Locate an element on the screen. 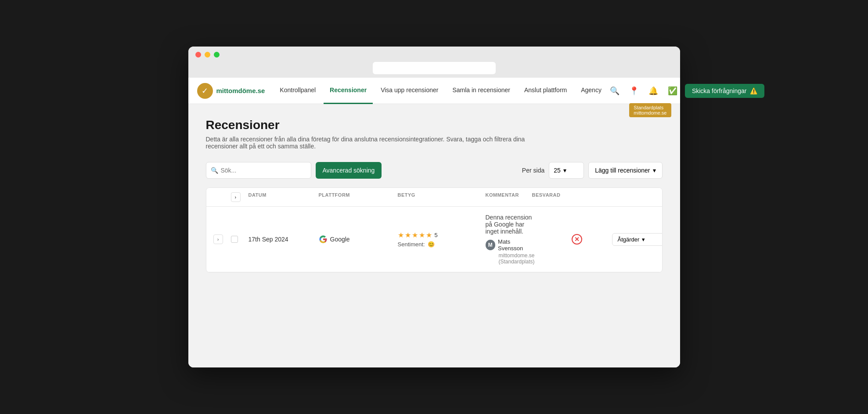 This screenshot has height=414, width=868. traffic-light-green is located at coordinates (217, 54).